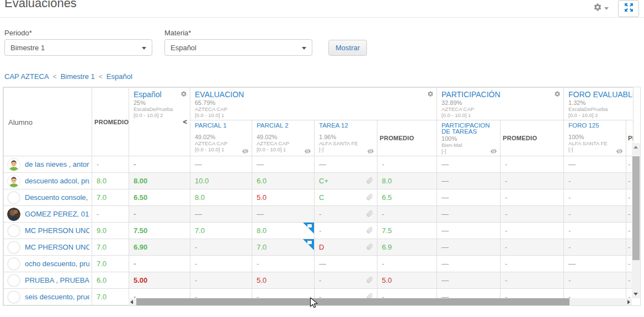 The image size is (644, 317). What do you see at coordinates (78, 47) in the screenshot?
I see `periodo-select: Bimestre 1` at bounding box center [78, 47].